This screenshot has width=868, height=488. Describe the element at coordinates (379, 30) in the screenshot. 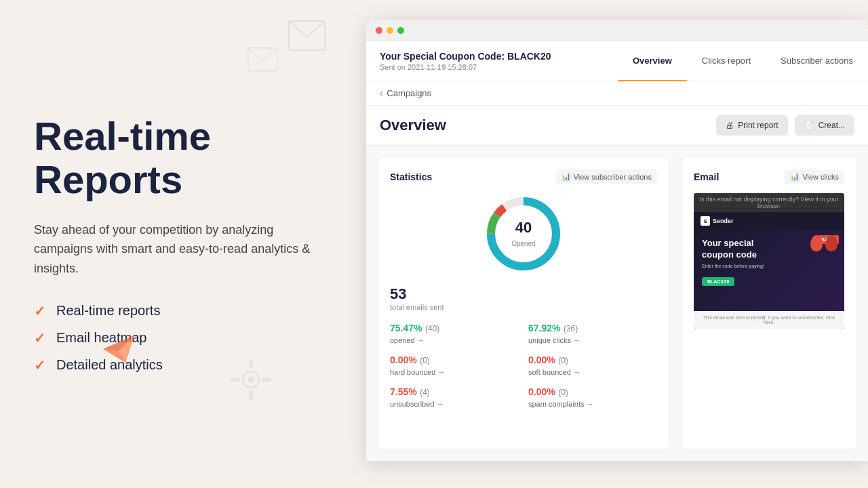

I see `browser-dot-red` at that location.